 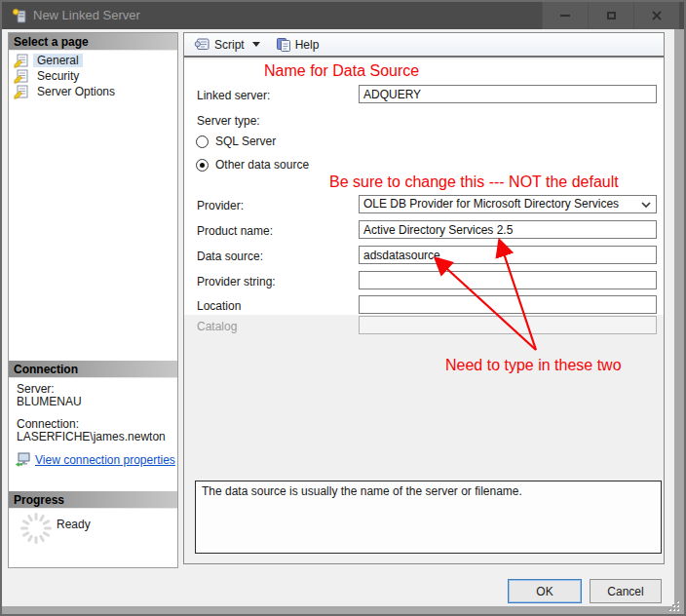 What do you see at coordinates (646, 205) in the screenshot?
I see `combo-chevron-icon` at bounding box center [646, 205].